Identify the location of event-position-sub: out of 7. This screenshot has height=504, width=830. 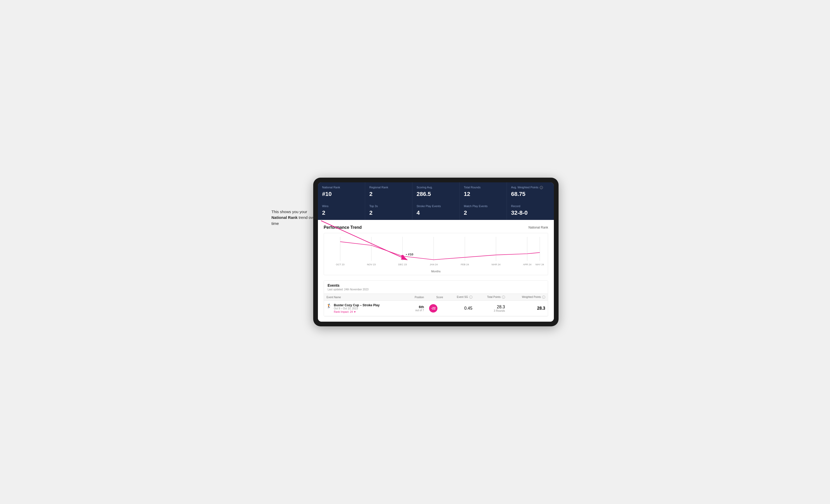
(416, 310).